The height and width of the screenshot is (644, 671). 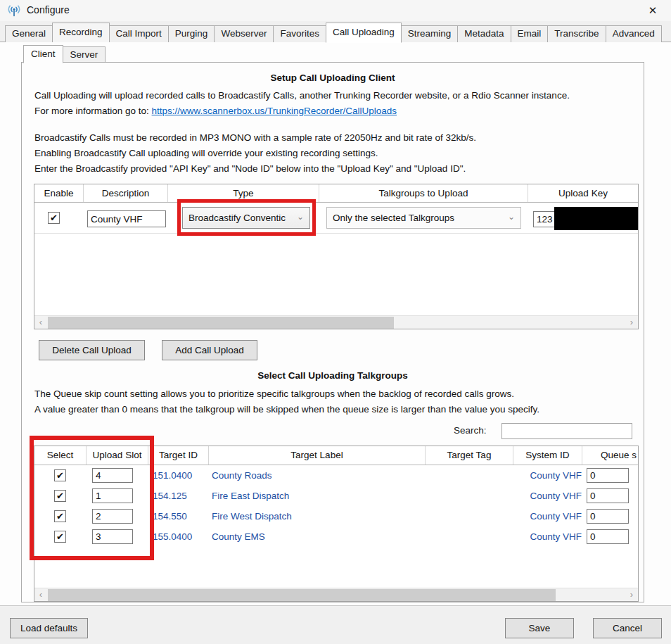 What do you see at coordinates (336, 194) in the screenshot?
I see `call-uploads-table-header: Enable Description Type Talkgroups to Up…` at bounding box center [336, 194].